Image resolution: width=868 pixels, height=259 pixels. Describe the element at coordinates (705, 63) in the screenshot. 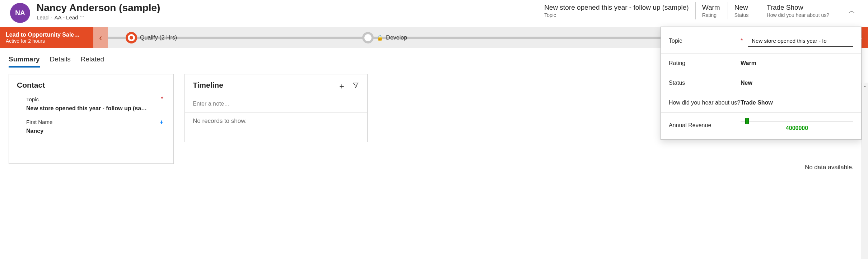

I see `flyout-label: Rating` at that location.